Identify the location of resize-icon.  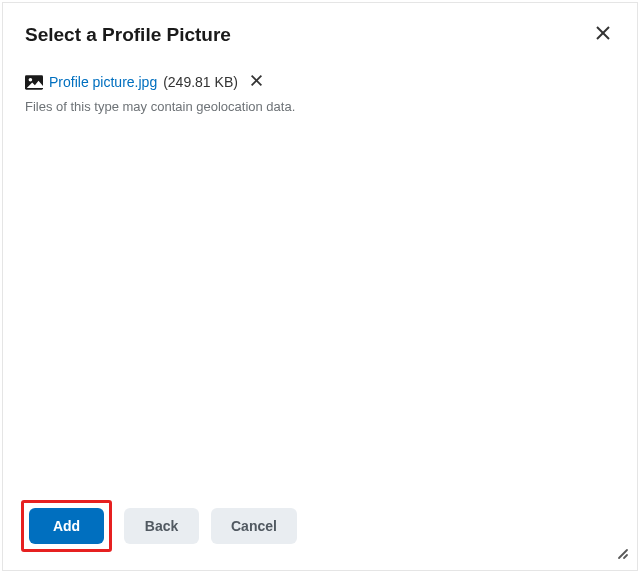
(621, 554).